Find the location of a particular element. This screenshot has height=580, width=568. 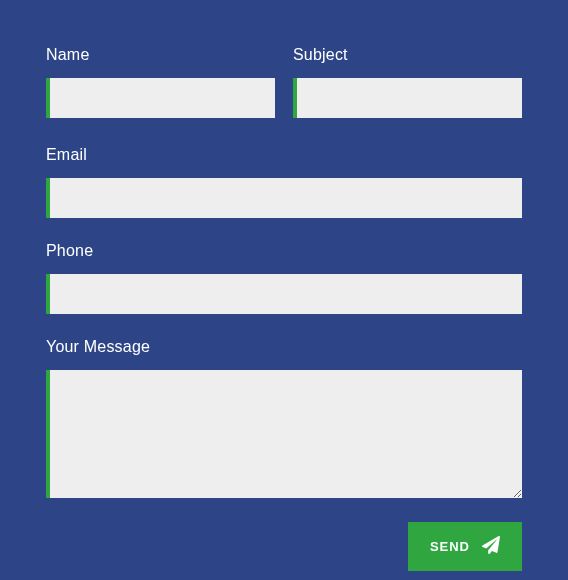

message-label: Your Message is located at coordinates (284, 347).